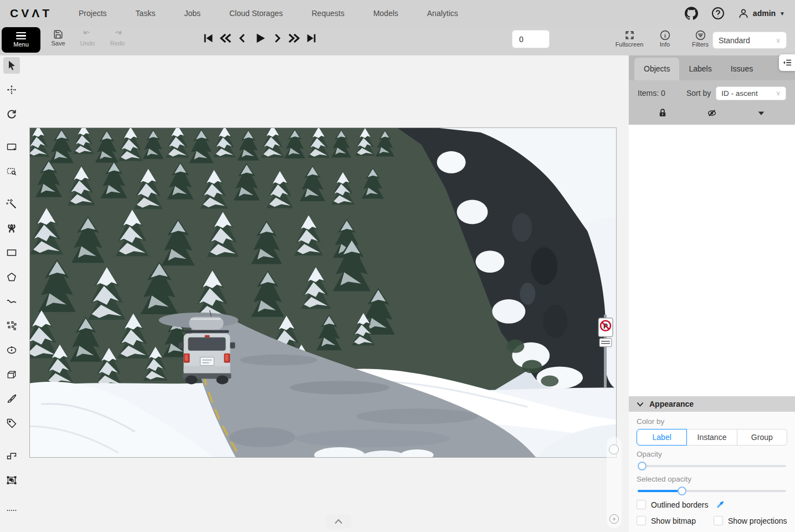 The width and height of the screenshot is (795, 532). Describe the element at coordinates (12, 90) in the screenshot. I see `move-icon` at that location.